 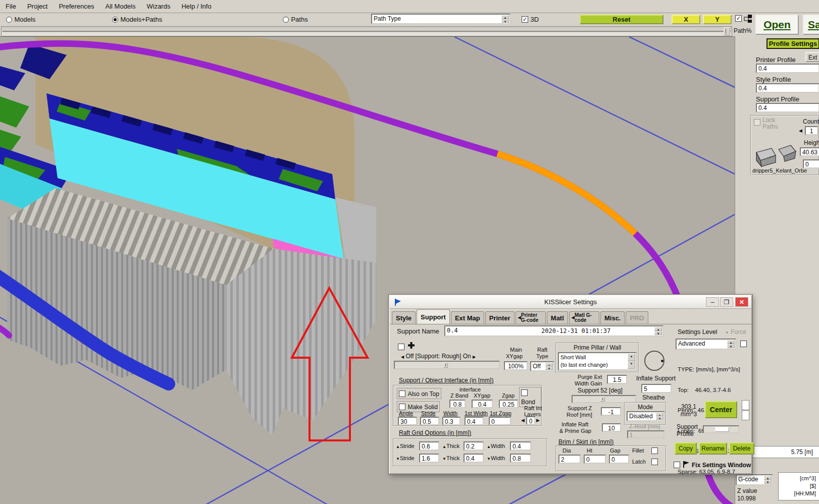 I want to click on tab-matl-gcode: ◀ Matl G-code, so click(x=584, y=318).